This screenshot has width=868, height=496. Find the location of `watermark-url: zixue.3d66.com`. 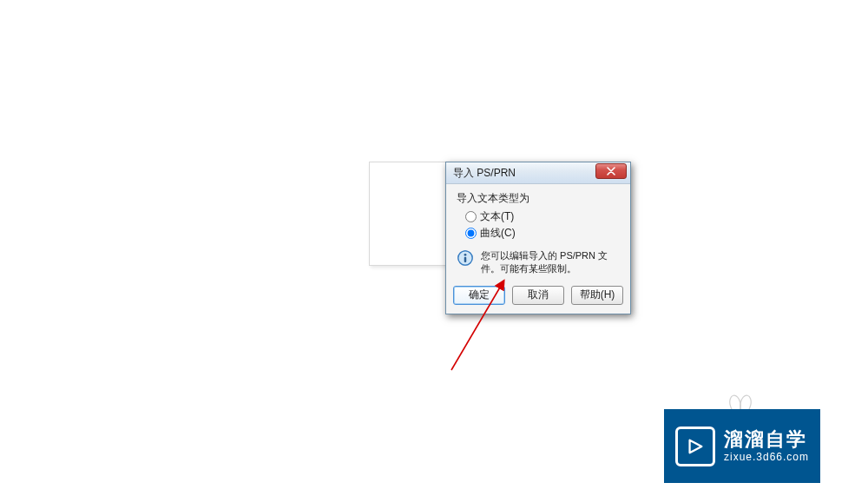

watermark-url: zixue.3d66.com is located at coordinates (766, 457).